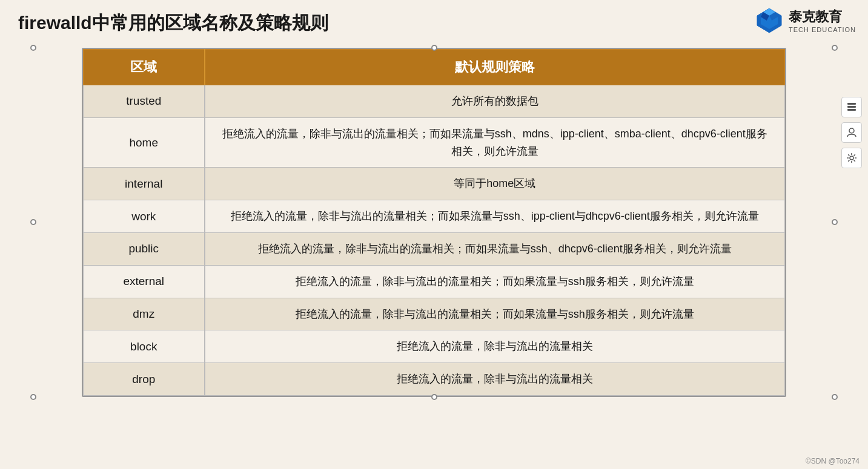  I want to click on sidebar-tools, so click(852, 133).